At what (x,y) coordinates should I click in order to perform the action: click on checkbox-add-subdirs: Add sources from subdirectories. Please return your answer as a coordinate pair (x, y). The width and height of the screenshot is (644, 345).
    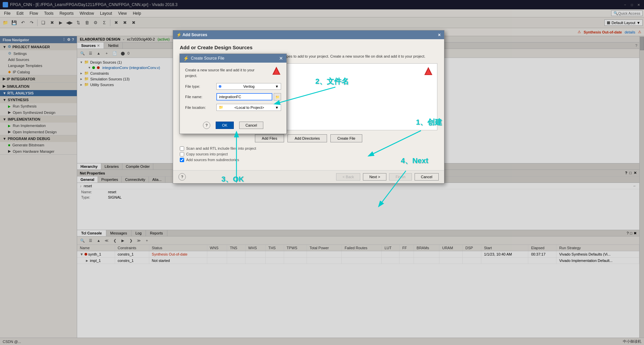
    Looking at the image, I should click on (309, 160).